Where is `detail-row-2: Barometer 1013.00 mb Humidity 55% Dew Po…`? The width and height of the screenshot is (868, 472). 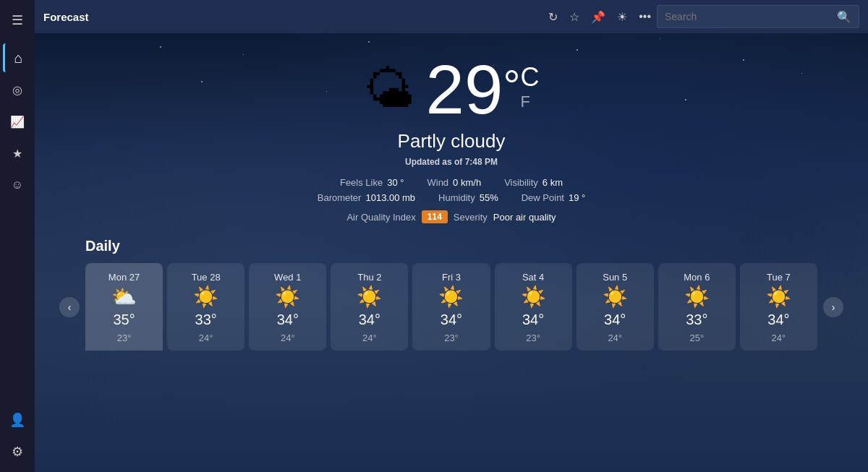 detail-row-2: Barometer 1013.00 mb Humidity 55% Dew Po… is located at coordinates (451, 198).